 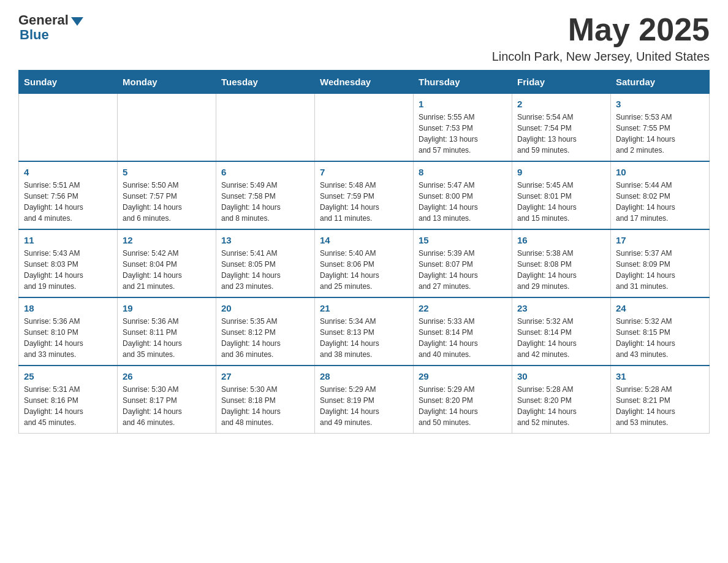 What do you see at coordinates (69, 195) in the screenshot?
I see `calendar-cell: 4Sunrise: 5:51 AM Sunset: 7:56 PM Daylig…` at bounding box center [69, 195].